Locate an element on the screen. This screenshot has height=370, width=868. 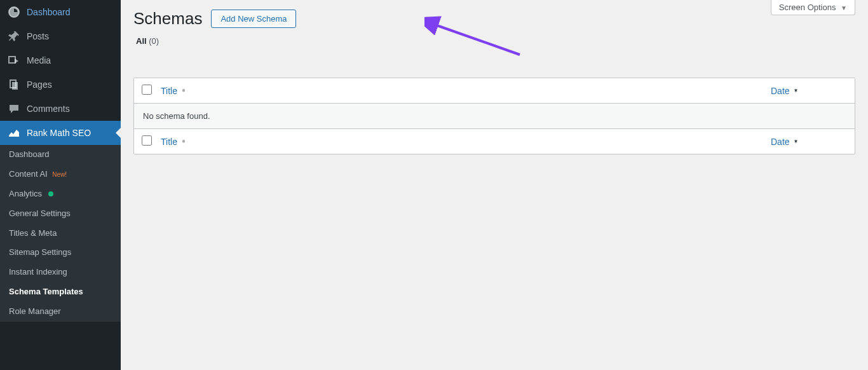
submenu-item-dashboard: Dashboard is located at coordinates (60, 155).